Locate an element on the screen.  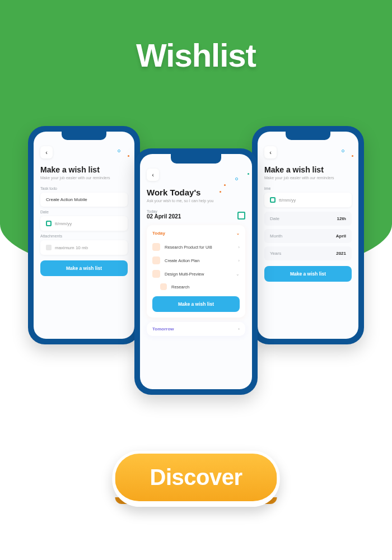
task-group-title: Tomorrow is located at coordinates (164, 329).